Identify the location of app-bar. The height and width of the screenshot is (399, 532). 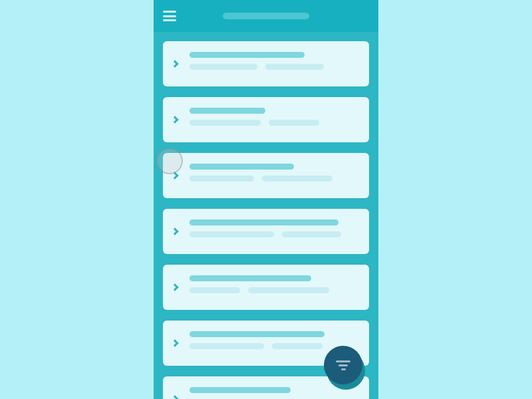
(266, 16).